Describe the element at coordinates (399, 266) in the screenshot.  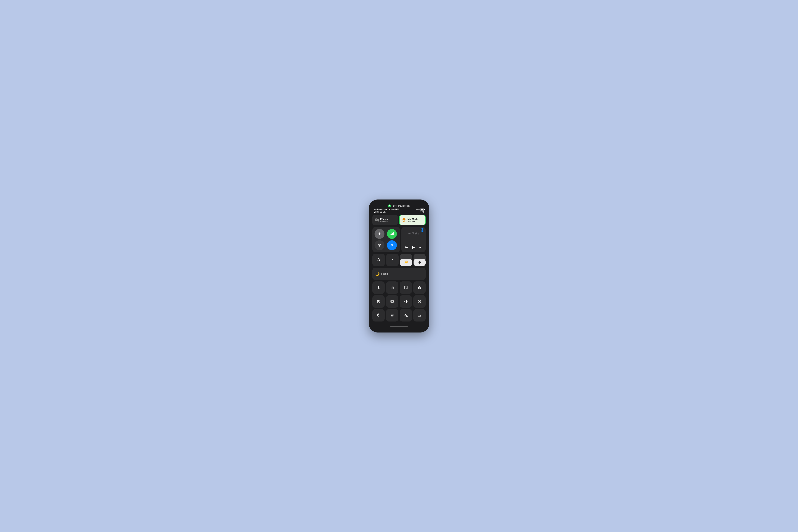
I see `phone-container: FaceTime, recently P vodafone UK 5G VPN` at that location.